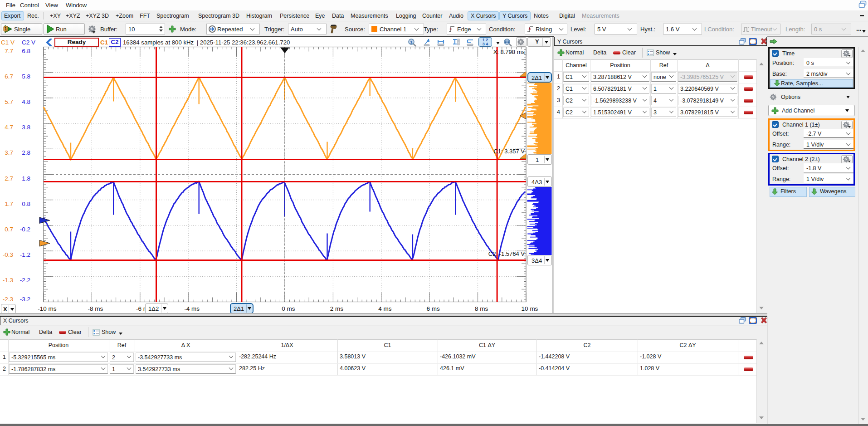 The height and width of the screenshot is (426, 868). Describe the element at coordinates (509, 52) in the screenshot. I see `svg-text: X: 8.798 ms` at that location.